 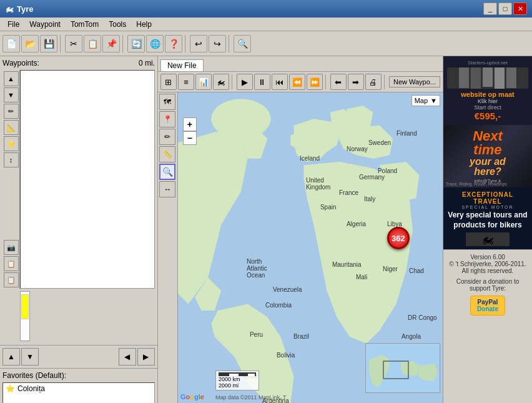 I want to click on waypoints-list, so click(x=87, y=179).